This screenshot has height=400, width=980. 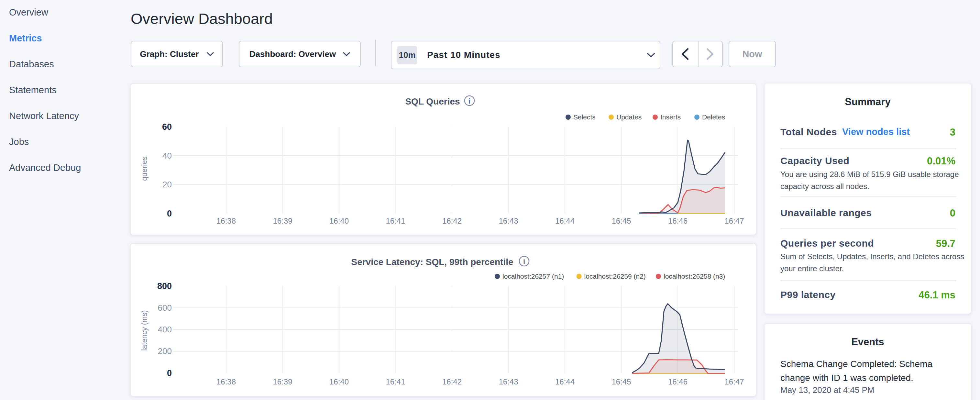 What do you see at coordinates (432, 262) in the screenshot?
I see `svg-text:Service Latency: SQL, 99th per: Service Latency: SQL, 99th percentile` at bounding box center [432, 262].